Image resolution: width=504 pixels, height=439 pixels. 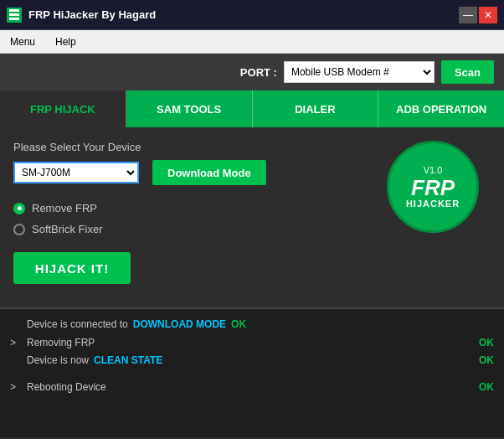 What do you see at coordinates (23, 42) in the screenshot?
I see `menu-menu: Menu` at bounding box center [23, 42].